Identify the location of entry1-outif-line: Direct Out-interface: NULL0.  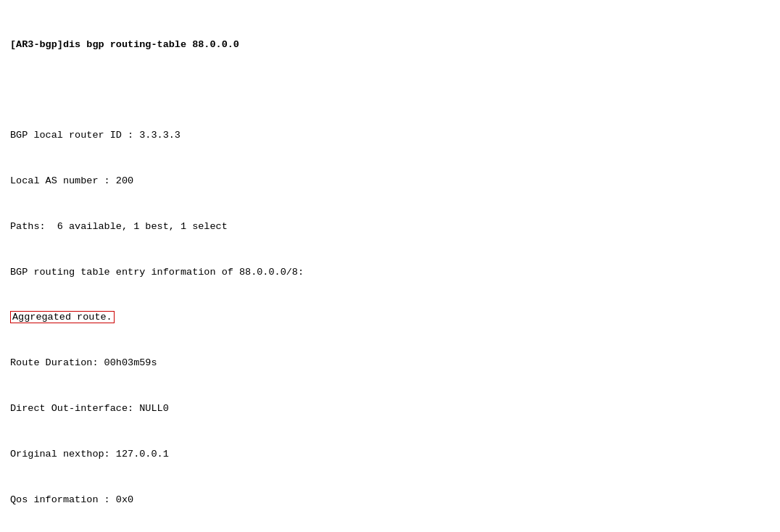
(390, 409).